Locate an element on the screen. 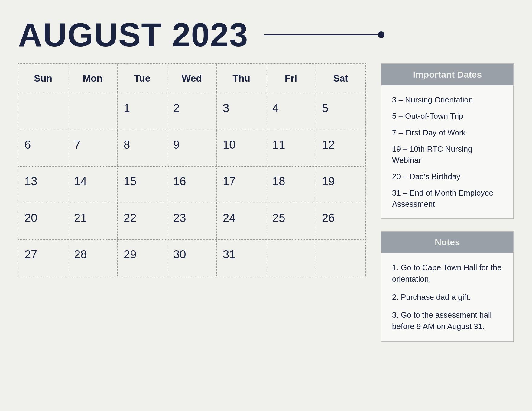 The width and height of the screenshot is (532, 411). day-header-tue: Tue is located at coordinates (142, 79).